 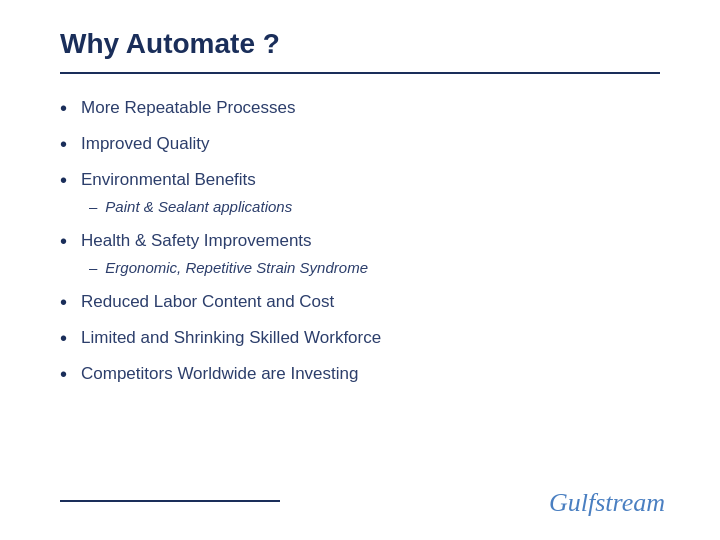 I want to click on bullet-item-7: • Competitors Worldwide are Investing, so click(x=360, y=375).